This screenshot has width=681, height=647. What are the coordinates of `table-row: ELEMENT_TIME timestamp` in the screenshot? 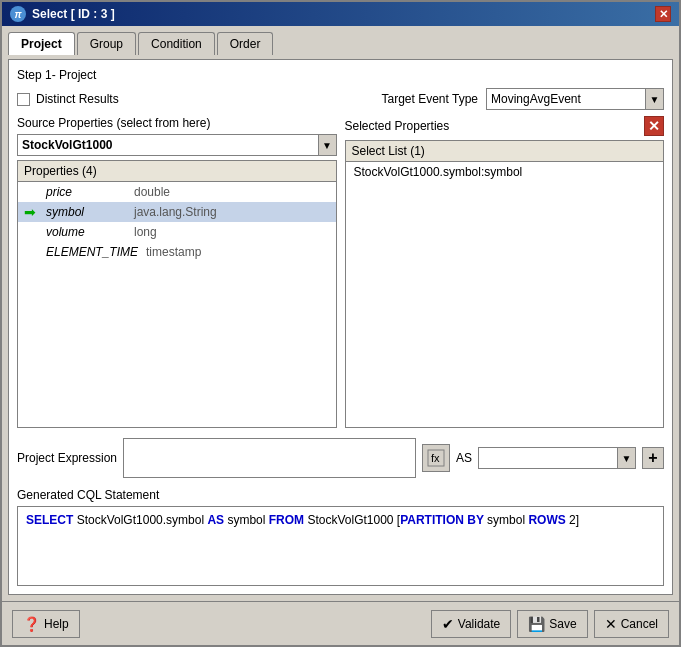 It's located at (177, 252).